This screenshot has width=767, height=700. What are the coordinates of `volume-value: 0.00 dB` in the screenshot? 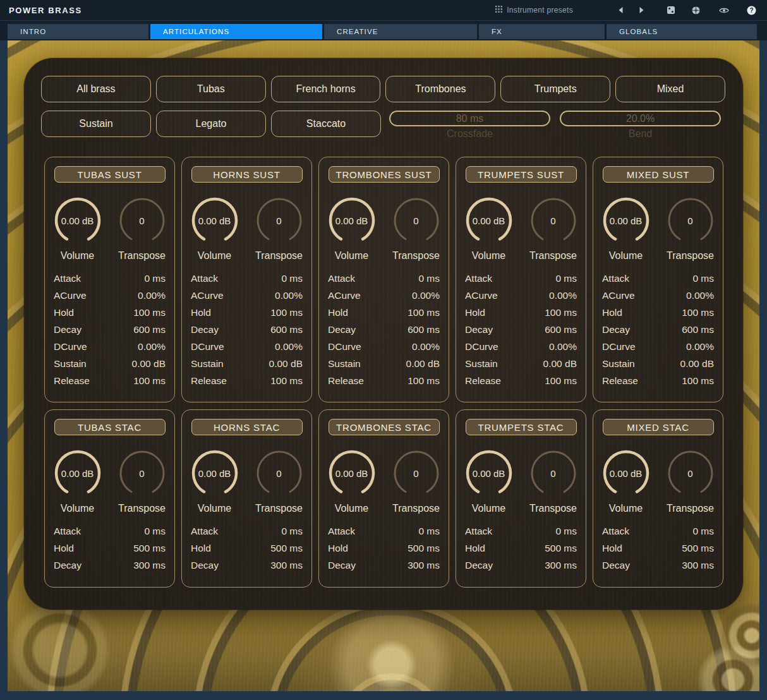 It's located at (489, 220).